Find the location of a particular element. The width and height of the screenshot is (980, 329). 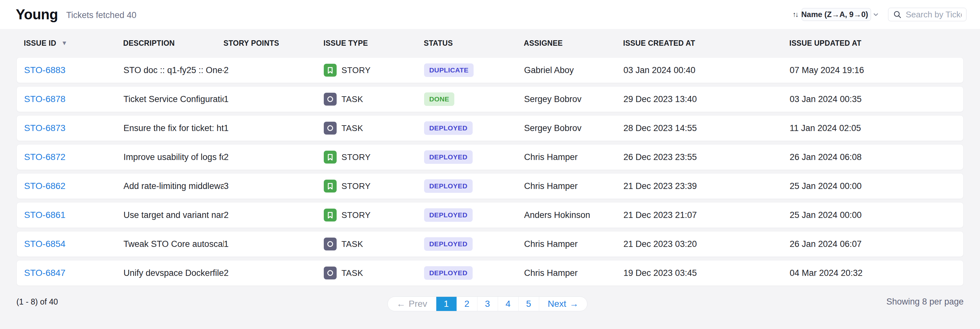

assignee-cell: Gabriel Aboy is located at coordinates (574, 70).